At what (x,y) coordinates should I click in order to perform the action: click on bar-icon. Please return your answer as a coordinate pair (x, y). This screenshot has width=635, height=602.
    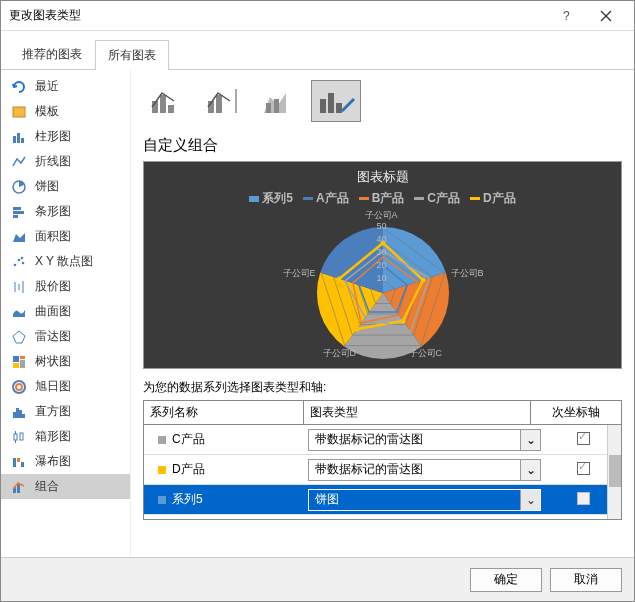
    Looking at the image, I should click on (19, 212).